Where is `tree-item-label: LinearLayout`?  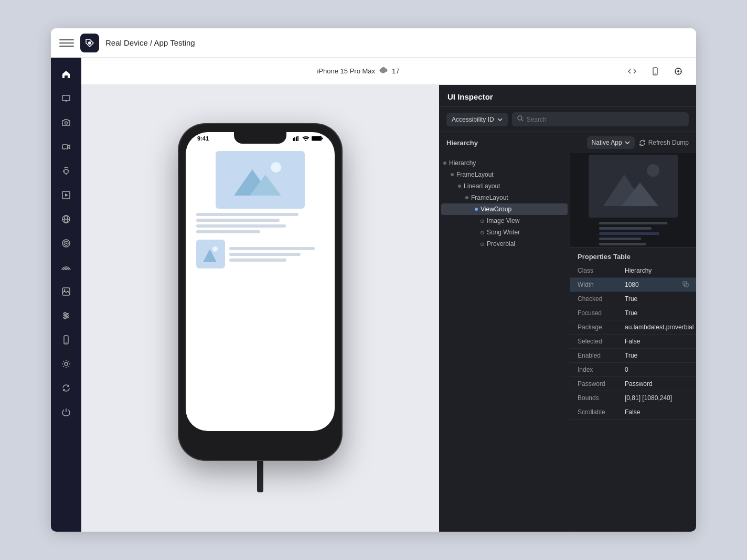 tree-item-label: LinearLayout is located at coordinates (482, 186).